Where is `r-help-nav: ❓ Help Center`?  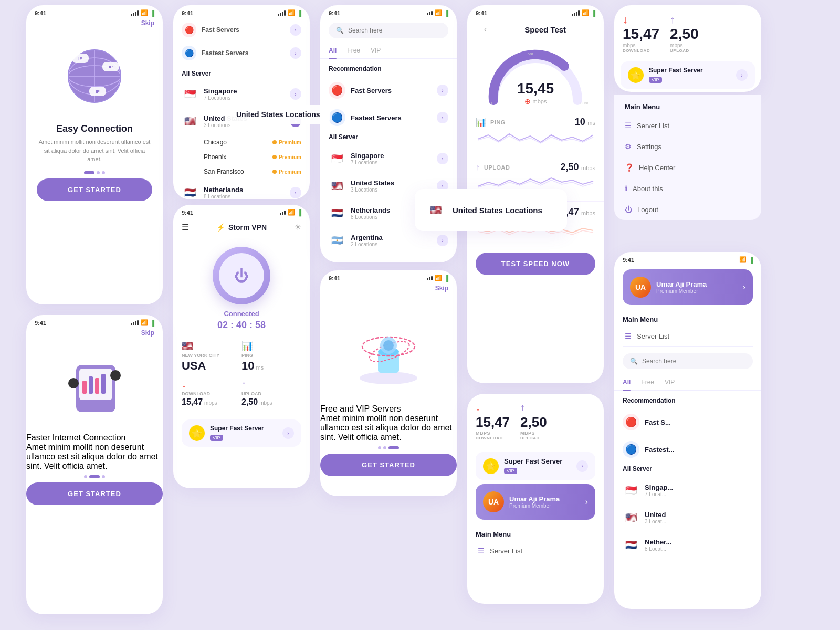
r-help-nav: ❓ Help Center is located at coordinates (688, 167).